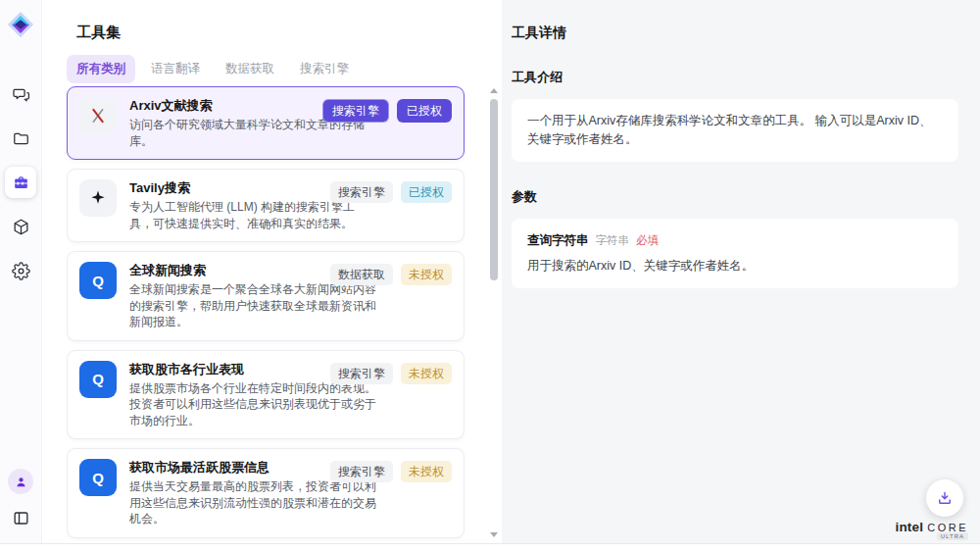  I want to click on tab-label: 搜索引擎, so click(324, 69).